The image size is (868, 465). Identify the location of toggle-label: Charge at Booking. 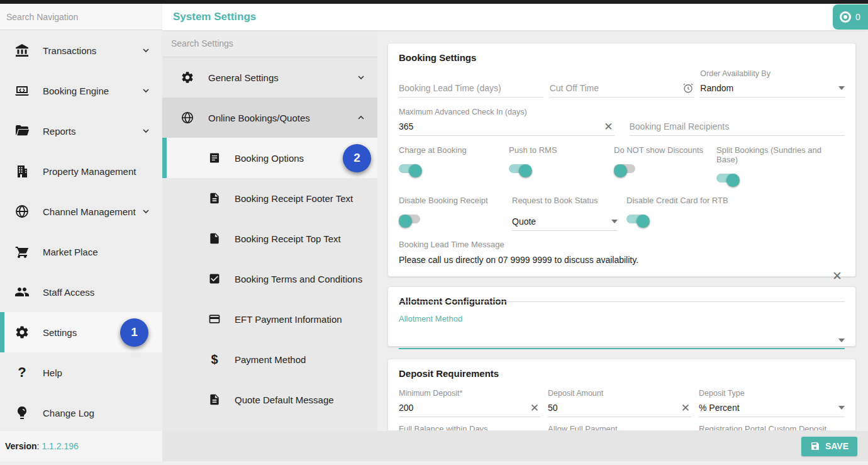
(454, 150).